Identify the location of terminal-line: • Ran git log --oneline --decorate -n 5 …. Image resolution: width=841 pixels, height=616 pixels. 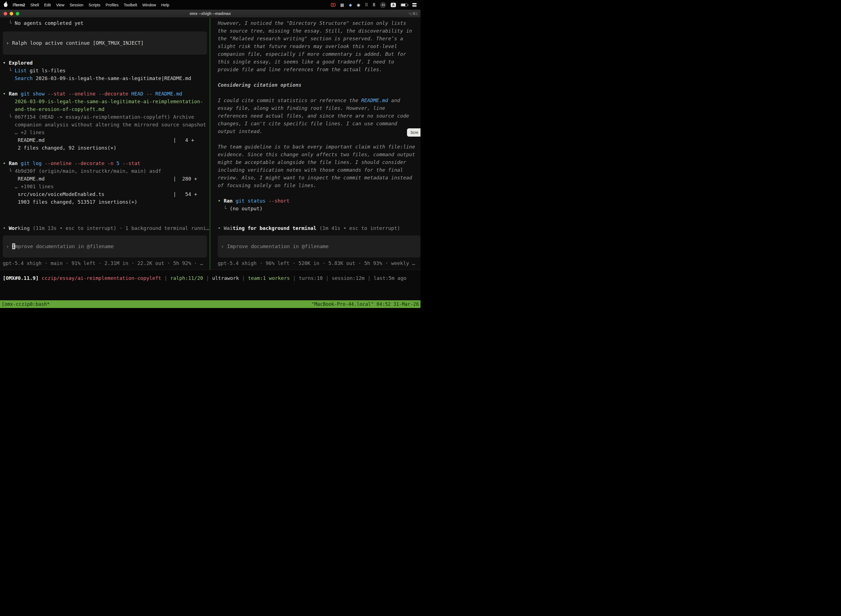
(106, 163).